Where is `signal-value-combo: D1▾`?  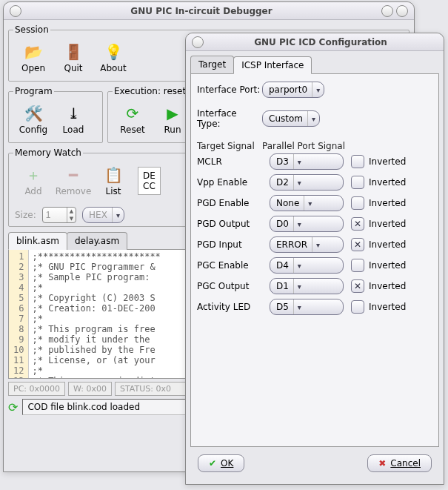
signal-value-combo: D1▾ is located at coordinates (307, 286).